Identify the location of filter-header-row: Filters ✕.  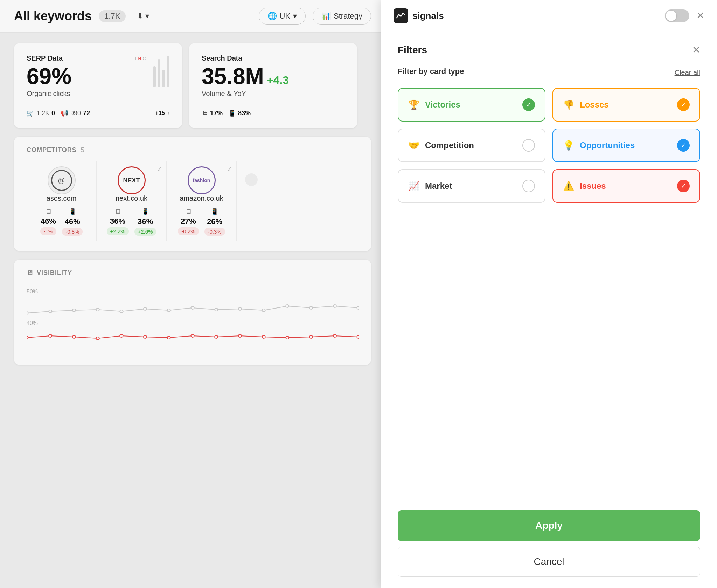
(549, 50).